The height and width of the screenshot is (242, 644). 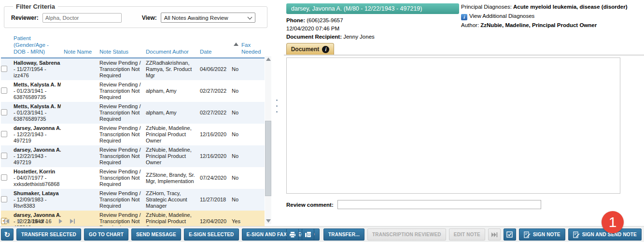 What do you see at coordinates (18, 221) in the screenshot?
I see `previous-page-icon` at bounding box center [18, 221].